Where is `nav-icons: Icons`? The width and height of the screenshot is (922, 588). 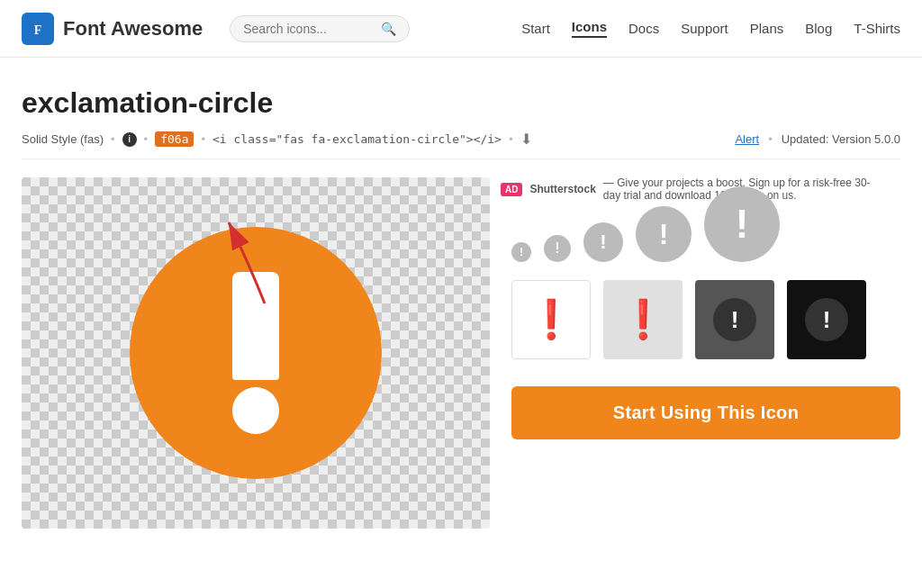
nav-icons: Icons is located at coordinates (589, 29).